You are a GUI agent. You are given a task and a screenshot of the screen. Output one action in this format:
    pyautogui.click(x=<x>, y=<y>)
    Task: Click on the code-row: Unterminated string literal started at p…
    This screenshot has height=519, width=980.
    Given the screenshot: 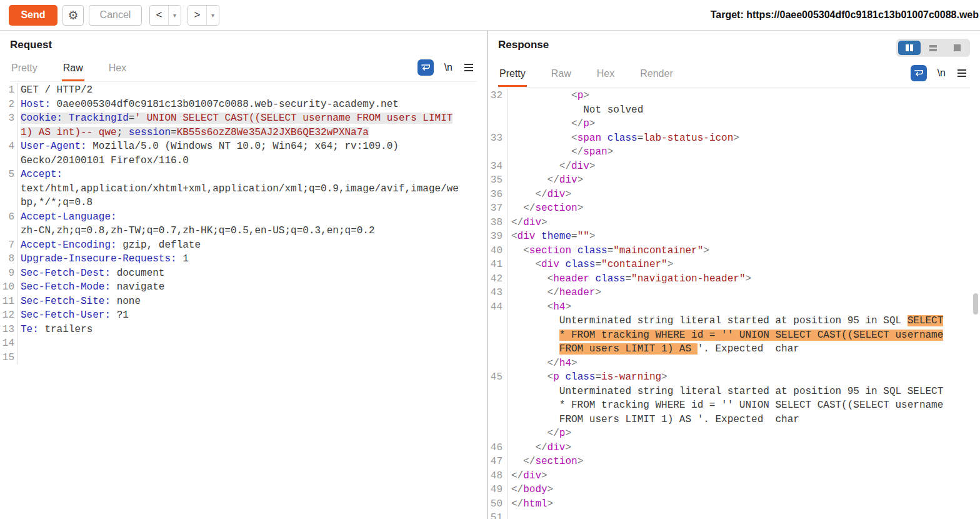 What is the action you would take?
    pyautogui.click(x=746, y=321)
    